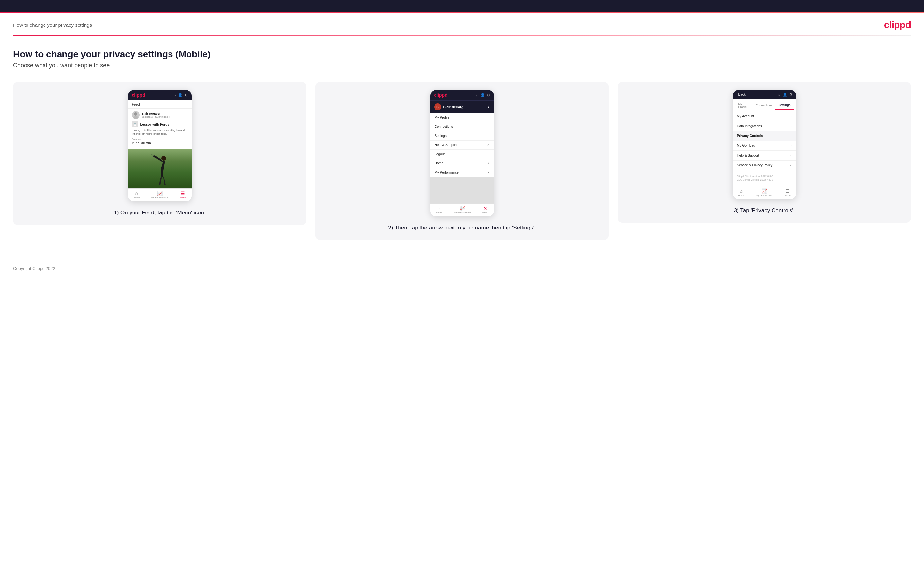 The width and height of the screenshot is (924, 577). Describe the element at coordinates (462, 136) in the screenshot. I see `phone2-menu-settings: Settings` at that location.